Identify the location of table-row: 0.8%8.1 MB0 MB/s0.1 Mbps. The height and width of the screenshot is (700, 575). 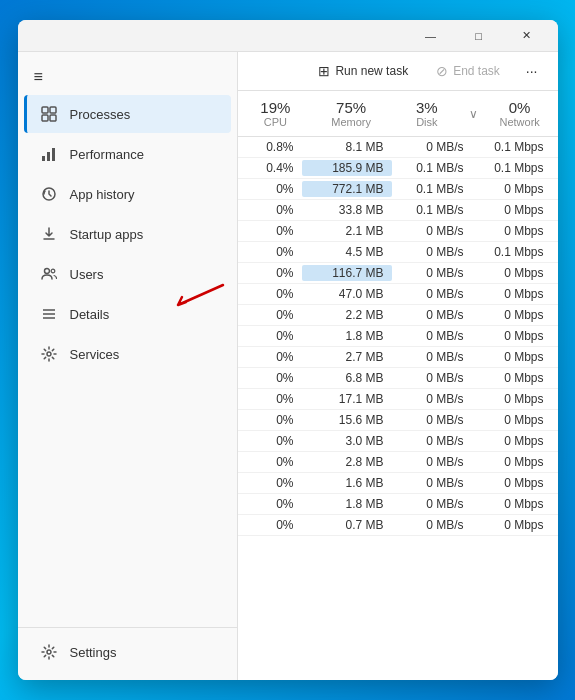
(398, 148).